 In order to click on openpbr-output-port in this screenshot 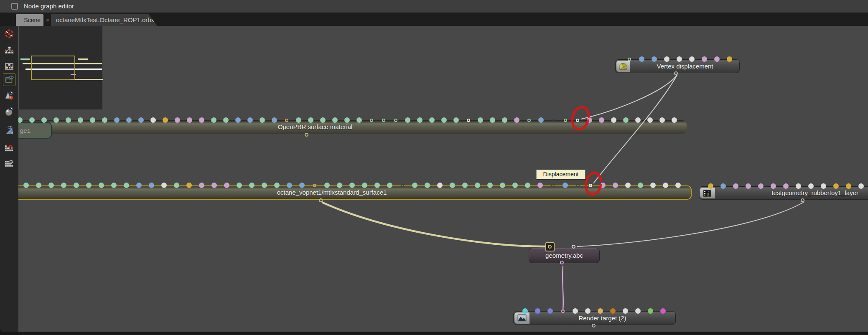, I will do `click(307, 135)`.